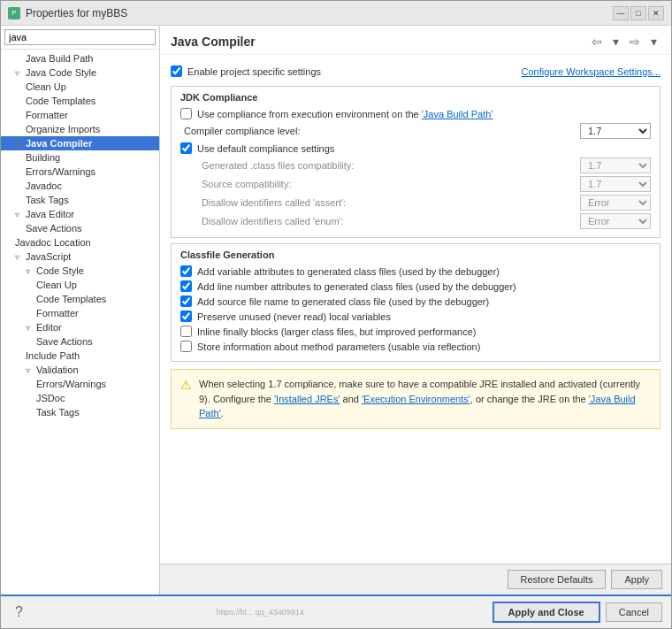 Image resolution: width=672 pixels, height=629 pixels. I want to click on use-compliance-row: Use compliance from execution environmen…, so click(416, 113).